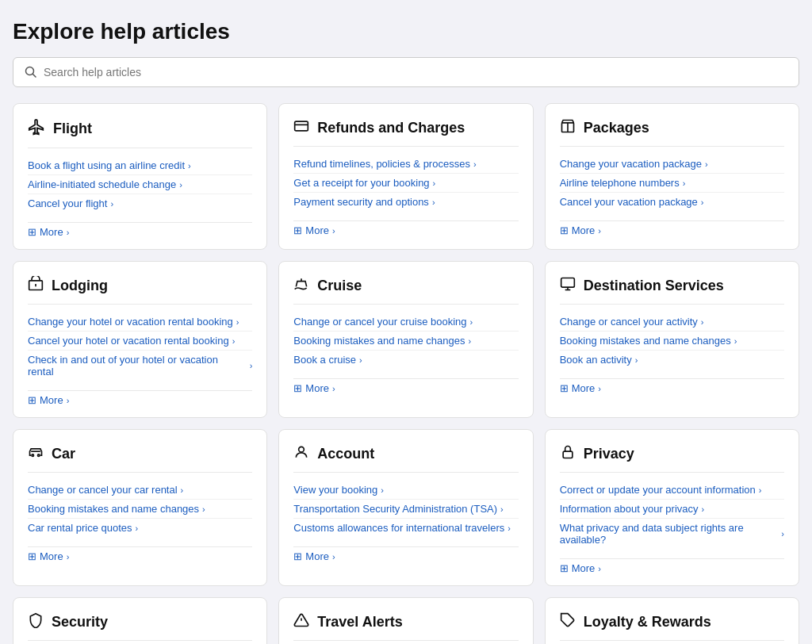  I want to click on list-item: Airline-initiated schedule change ›, so click(140, 185).